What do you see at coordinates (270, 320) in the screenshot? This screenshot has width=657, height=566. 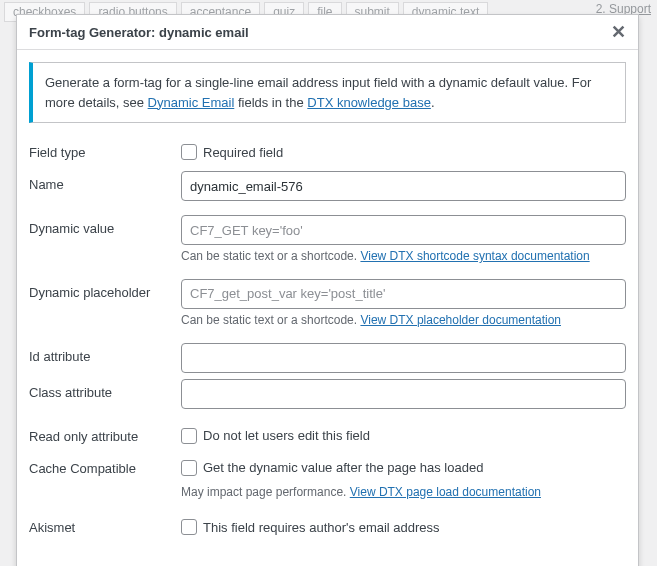 I see `dynamic-placeholder-hint: Can be static text or a shortcode.` at bounding box center [270, 320].